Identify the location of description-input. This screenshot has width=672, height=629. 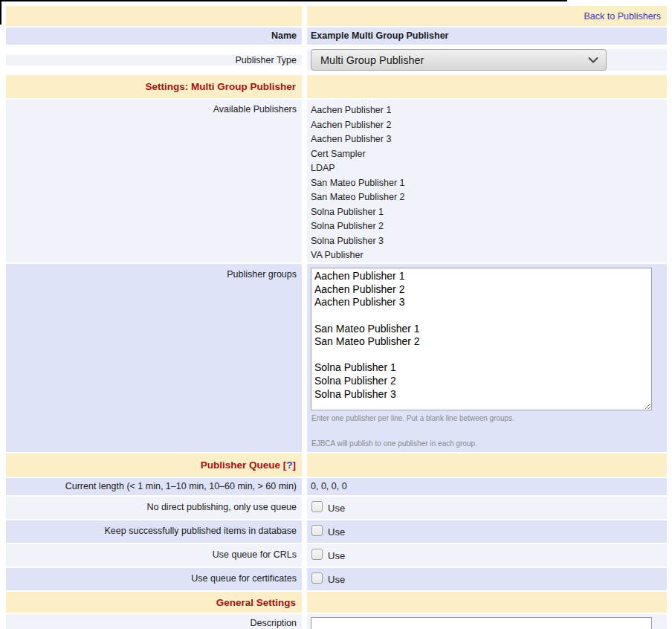
(482, 623).